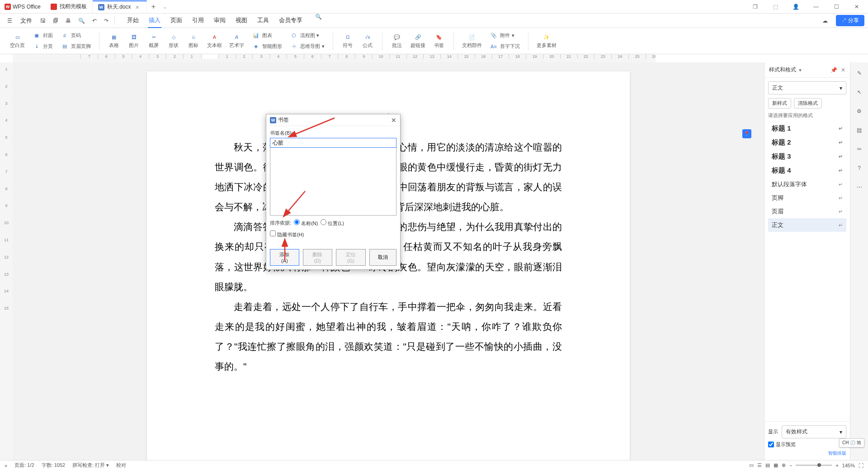  Describe the element at coordinates (198, 21) in the screenshot. I see `menu-reference: 引用` at that location.